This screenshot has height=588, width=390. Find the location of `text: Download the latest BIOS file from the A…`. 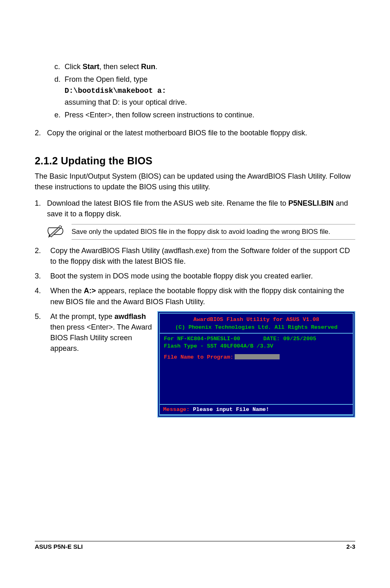

text: Download the latest BIOS file from the A… is located at coordinates (168, 203).